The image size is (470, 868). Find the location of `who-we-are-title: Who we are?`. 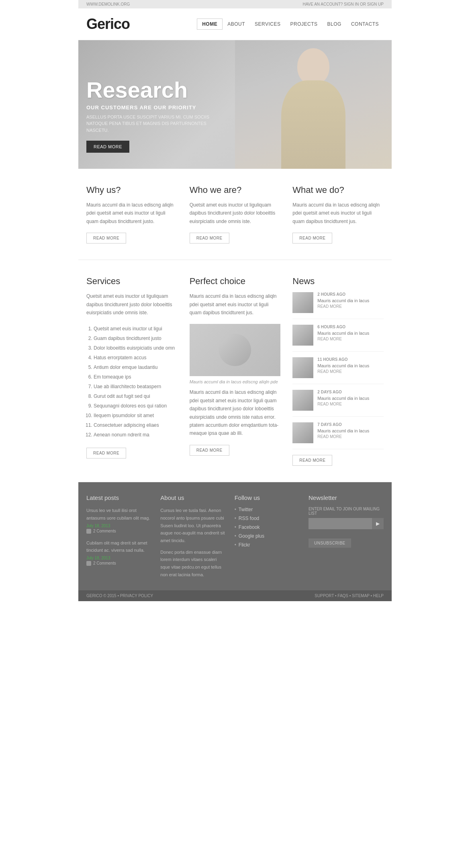

who-we-are-title: Who we are? is located at coordinates (235, 190).